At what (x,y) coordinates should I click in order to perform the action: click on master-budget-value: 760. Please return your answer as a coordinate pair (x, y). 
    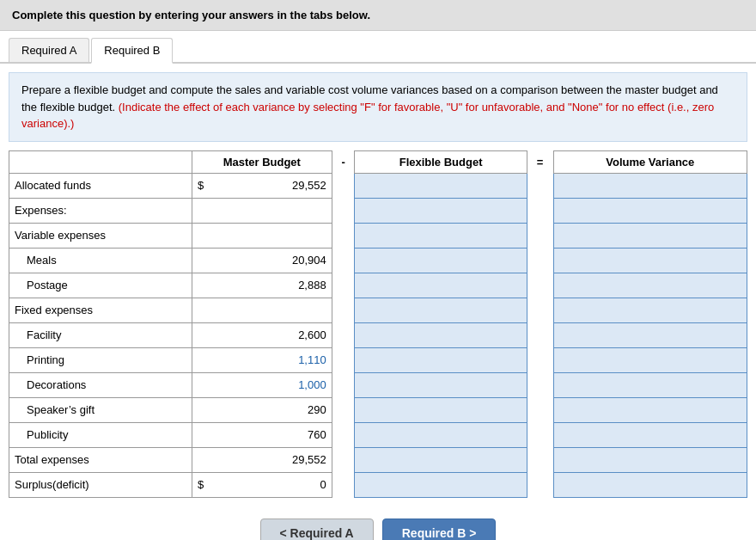
    Looking at the image, I should click on (261, 435).